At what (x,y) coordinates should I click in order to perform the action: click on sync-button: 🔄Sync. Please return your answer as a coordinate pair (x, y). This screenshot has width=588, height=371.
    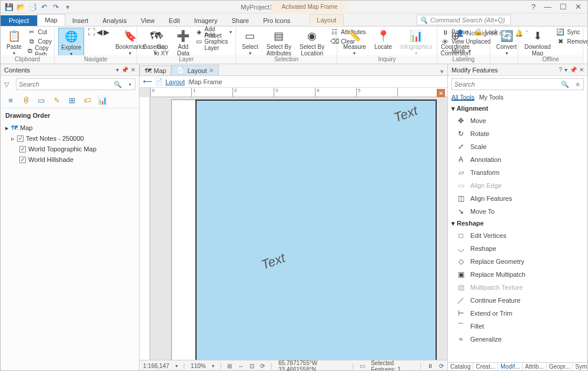
    Looking at the image, I should click on (572, 32).